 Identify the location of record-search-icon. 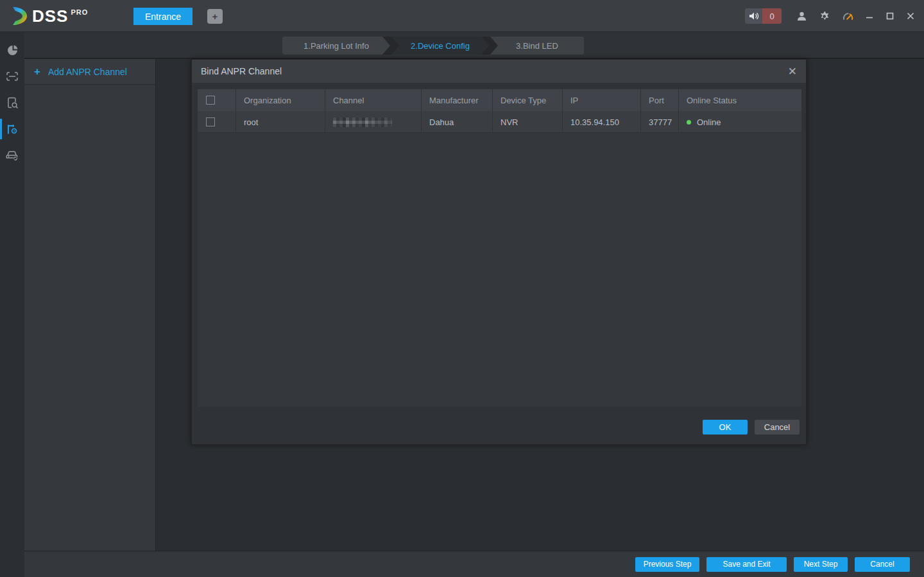
(13, 103).